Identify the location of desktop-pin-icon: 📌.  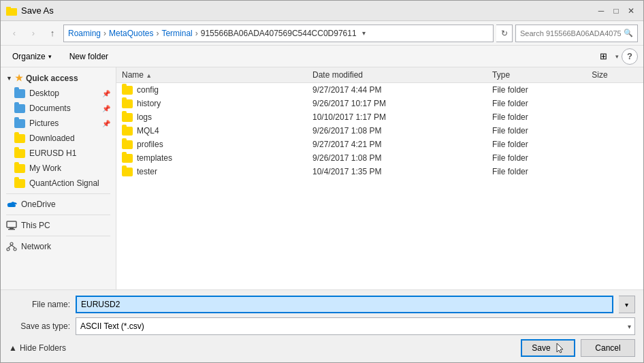
(106, 94).